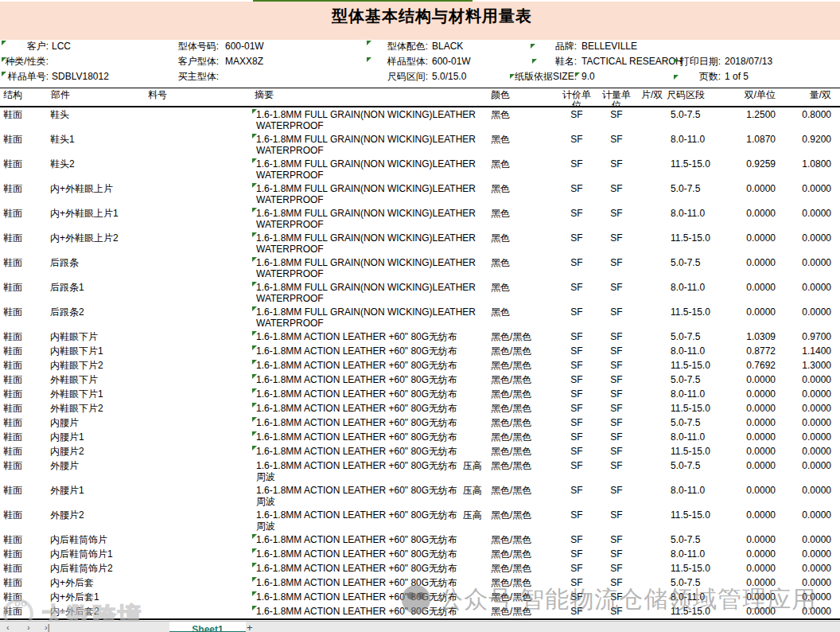 This screenshot has height=632, width=840. I want to click on column-header-summary: 摘要, so click(264, 96).